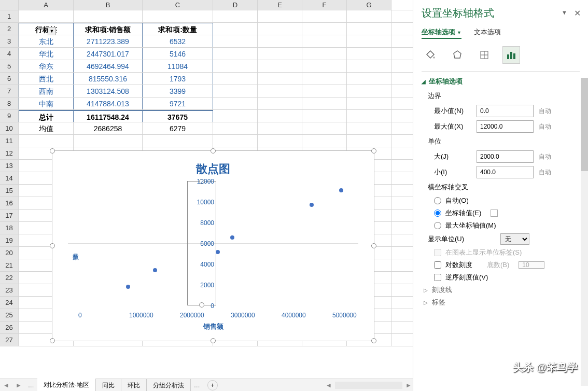  I want to click on cell-E2, so click(280, 29).